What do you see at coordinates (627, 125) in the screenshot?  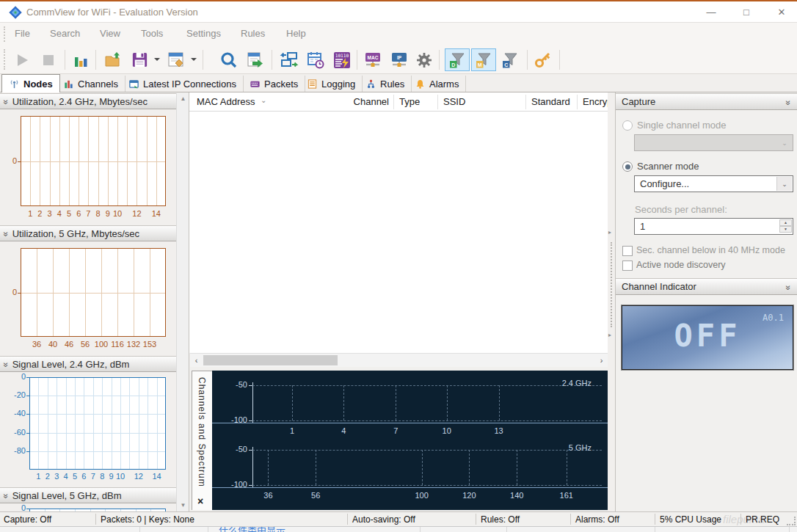 I see `single-channel-radio` at bounding box center [627, 125].